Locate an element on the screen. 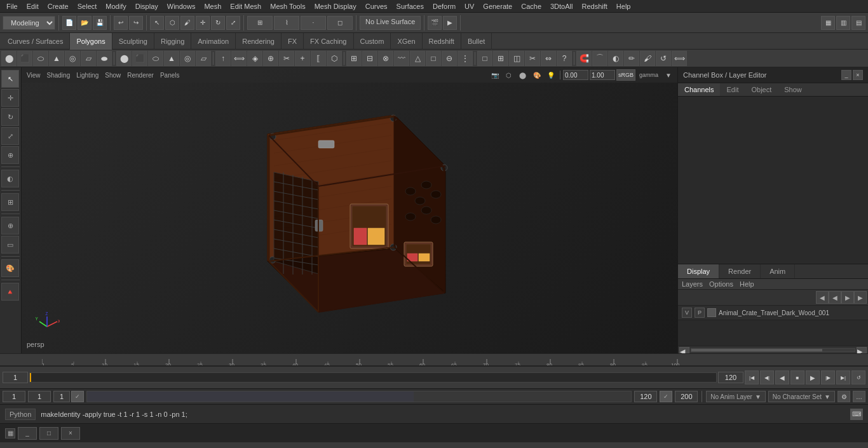 Image resolution: width=868 pixels, height=448 pixels. snap-surface-btn: ◻ is located at coordinates (340, 23).